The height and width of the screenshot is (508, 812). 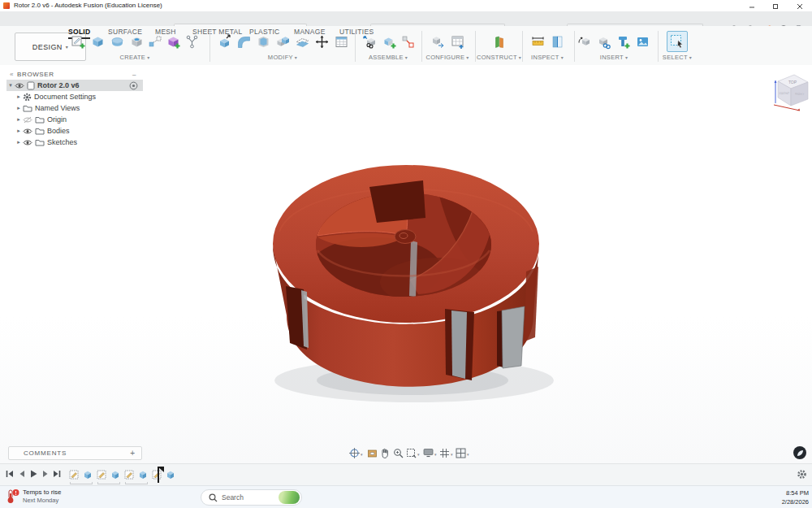 I want to click on insert-fastener-icon, so click(x=624, y=42).